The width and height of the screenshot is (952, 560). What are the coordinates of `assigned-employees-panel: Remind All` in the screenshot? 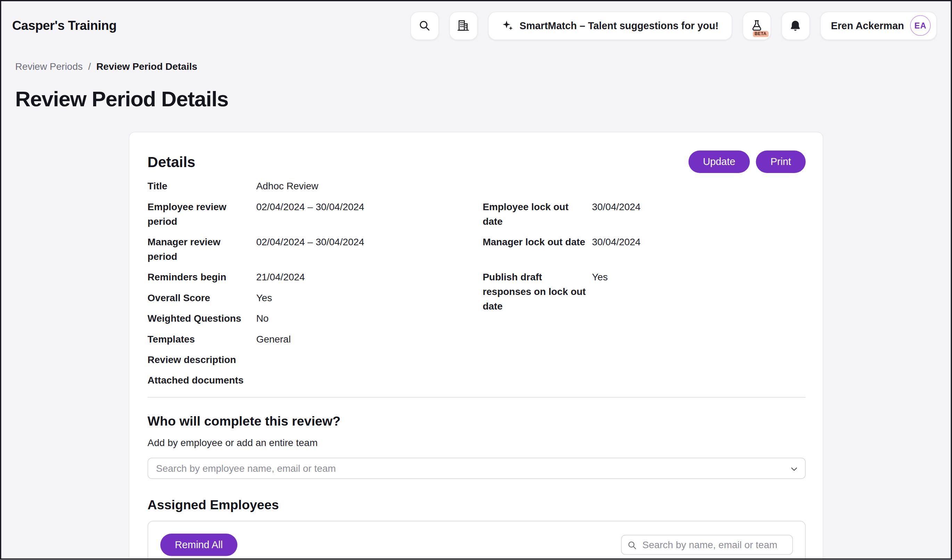 It's located at (477, 540).